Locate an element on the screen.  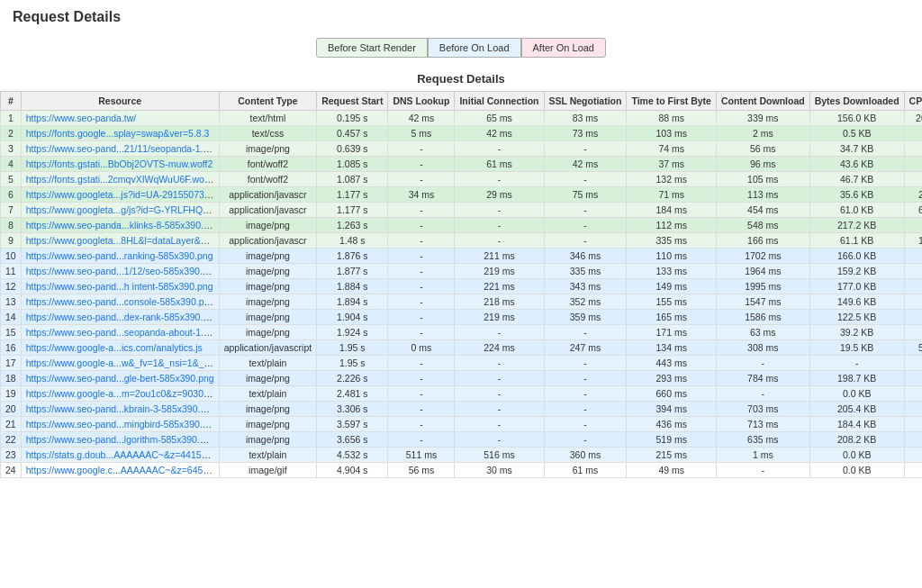
row-resource: https://www.seo-pand...console-585x390.p… is located at coordinates (120, 303).